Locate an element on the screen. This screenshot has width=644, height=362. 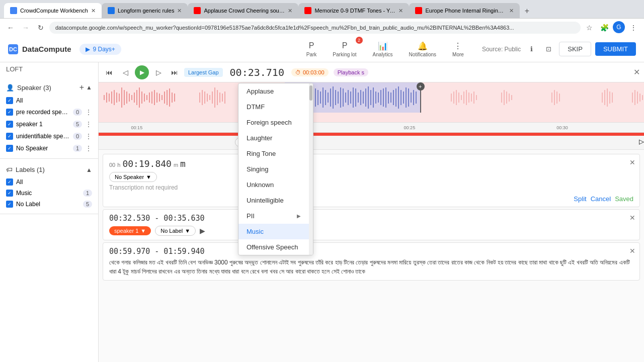
skip-button: SKIP is located at coordinates (575, 49).